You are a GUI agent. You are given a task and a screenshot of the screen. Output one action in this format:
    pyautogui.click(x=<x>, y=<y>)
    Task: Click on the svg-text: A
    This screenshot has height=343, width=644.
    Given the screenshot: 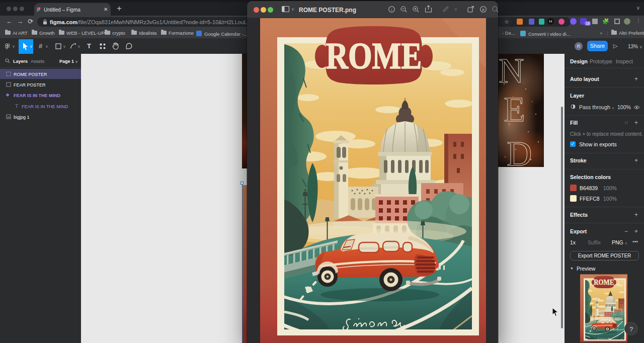 What is the action you would take?
    pyautogui.click(x=484, y=10)
    